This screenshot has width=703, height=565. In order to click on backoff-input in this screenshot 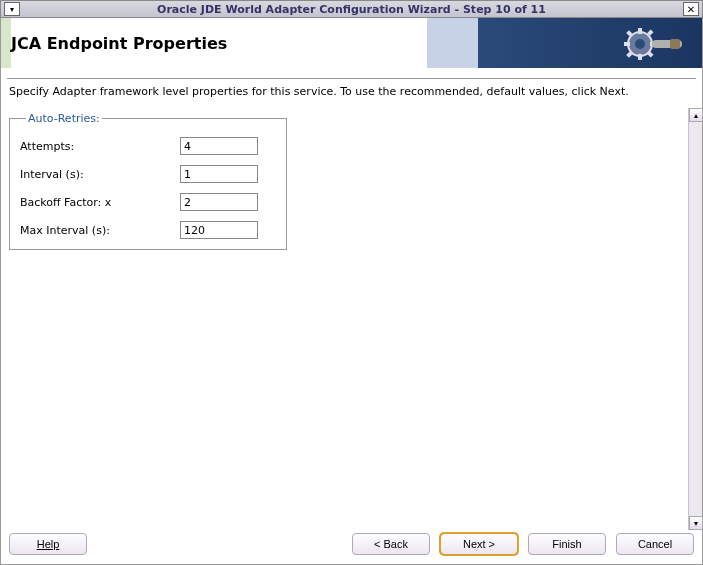, I will do `click(219, 202)`.